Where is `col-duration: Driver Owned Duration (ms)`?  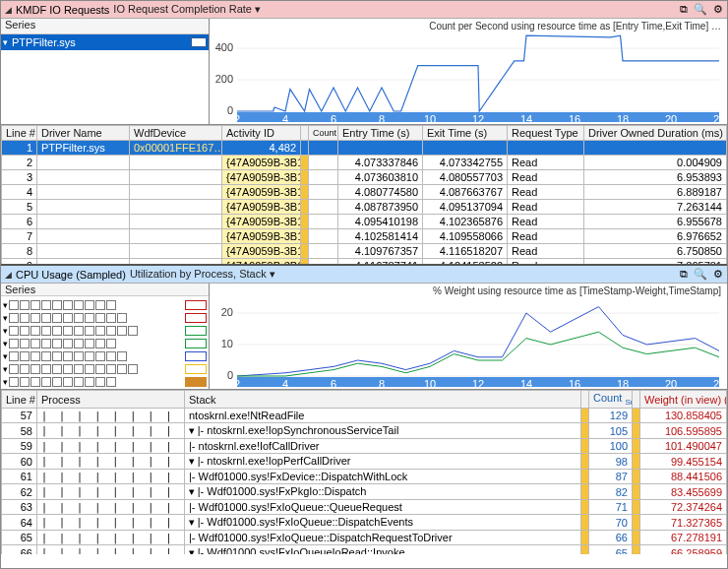
col-duration: Driver Owned Duration (ms) is located at coordinates (655, 134).